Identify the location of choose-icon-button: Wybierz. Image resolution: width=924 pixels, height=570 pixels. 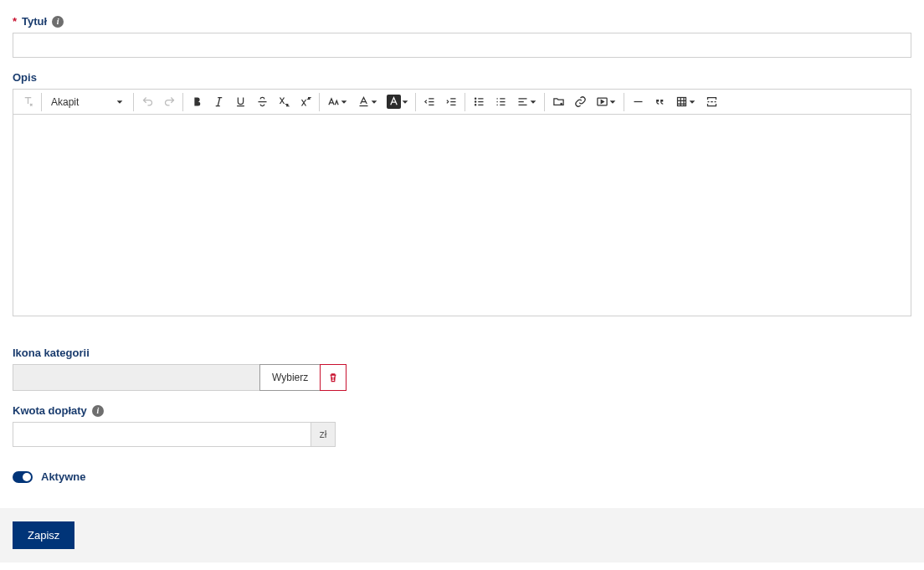
(290, 377).